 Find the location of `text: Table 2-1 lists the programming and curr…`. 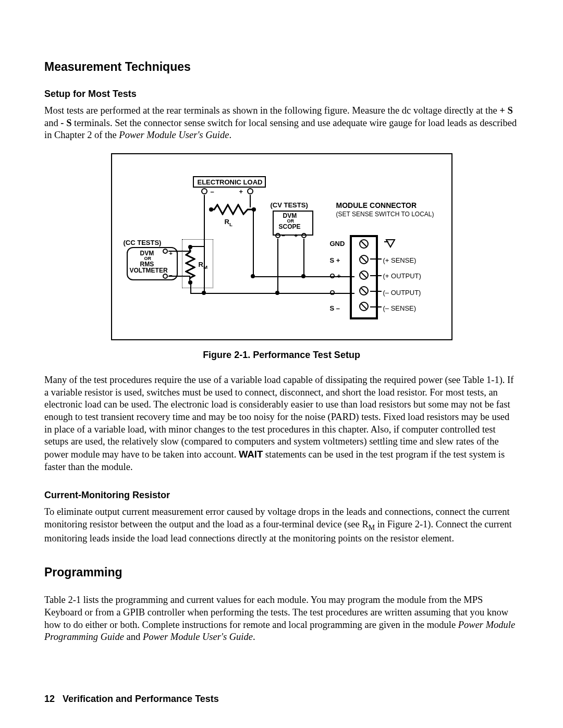

text: Table 2-1 lists the programming and curr… is located at coordinates (276, 612).